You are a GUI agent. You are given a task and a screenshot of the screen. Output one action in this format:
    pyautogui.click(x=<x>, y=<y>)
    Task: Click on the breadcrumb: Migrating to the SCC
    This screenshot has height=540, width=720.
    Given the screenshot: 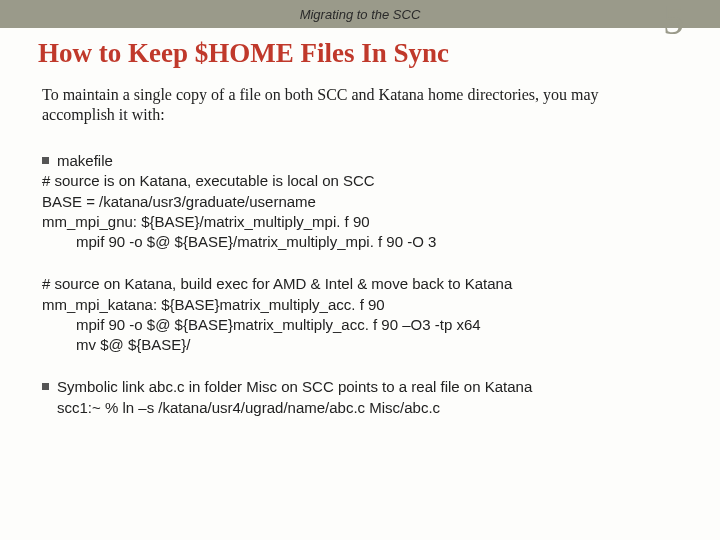 What is the action you would take?
    pyautogui.click(x=360, y=14)
    